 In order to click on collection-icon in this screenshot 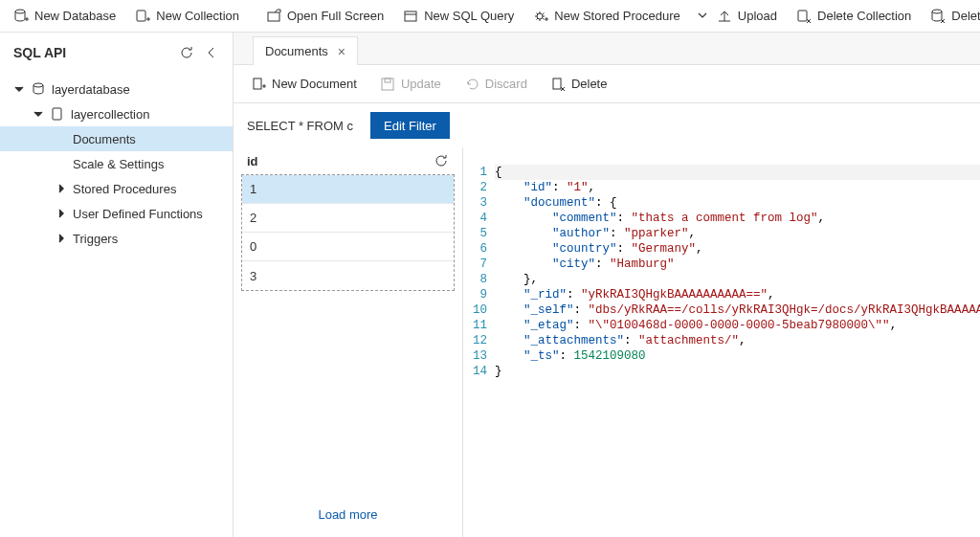, I will do `click(57, 114)`.